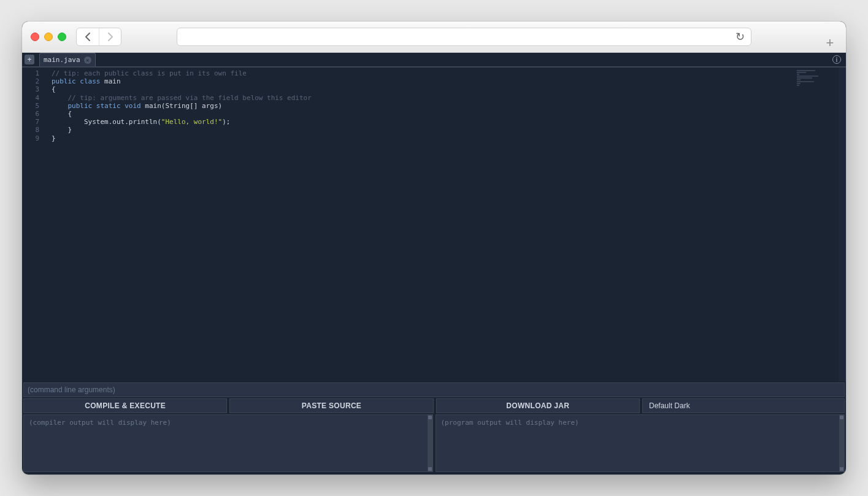 The image size is (868, 496). I want to click on close-file-tab-icon: ✕, so click(88, 60).